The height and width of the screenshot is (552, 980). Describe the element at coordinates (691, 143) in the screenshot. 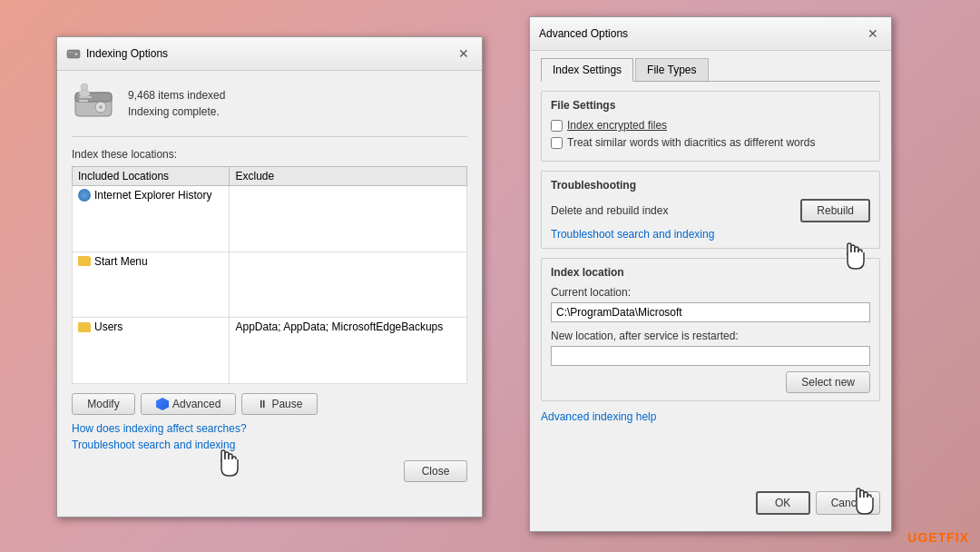

I see `diacritics-label: Treat similar words with diacritics as d…` at that location.